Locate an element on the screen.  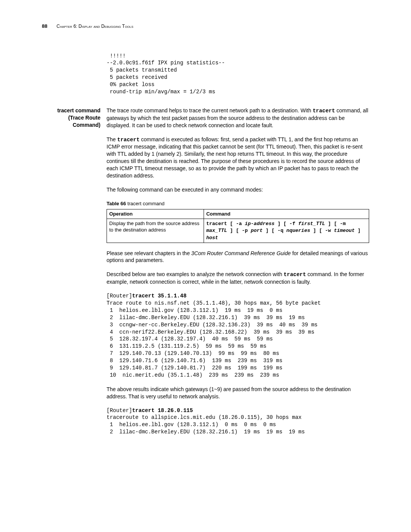
side-heading: tracert command (Trace Route Command) is located at coordinates (74, 271).